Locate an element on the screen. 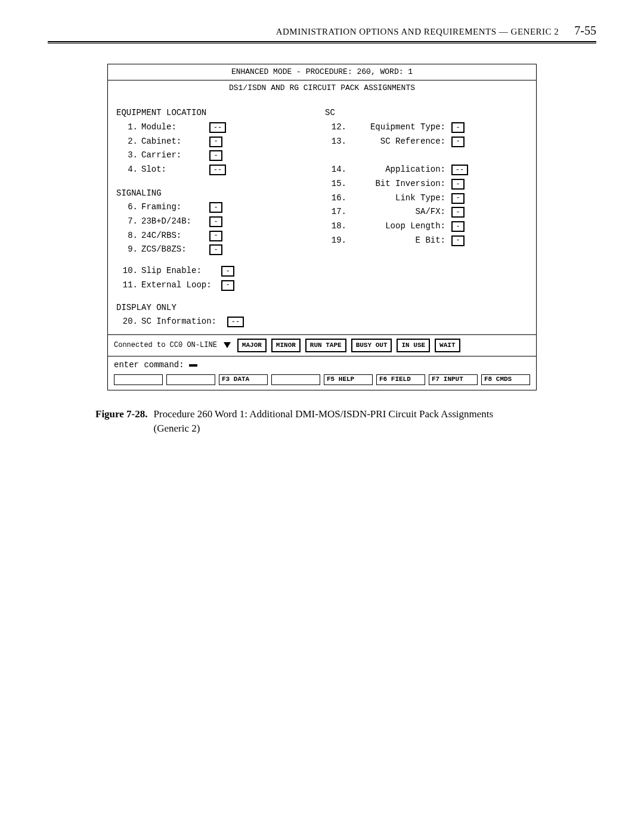 Image resolution: width=644 pixels, height=828 pixels. status-bar: Connected to CC0 ON-LINE MAJOR MINOR RUN… is located at coordinates (322, 345).